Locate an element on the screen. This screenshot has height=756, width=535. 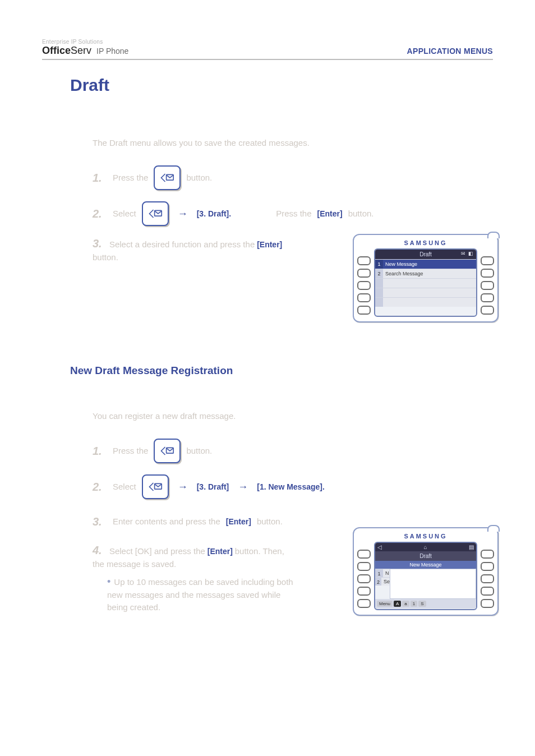
text-input-area is located at coordinates (433, 584).